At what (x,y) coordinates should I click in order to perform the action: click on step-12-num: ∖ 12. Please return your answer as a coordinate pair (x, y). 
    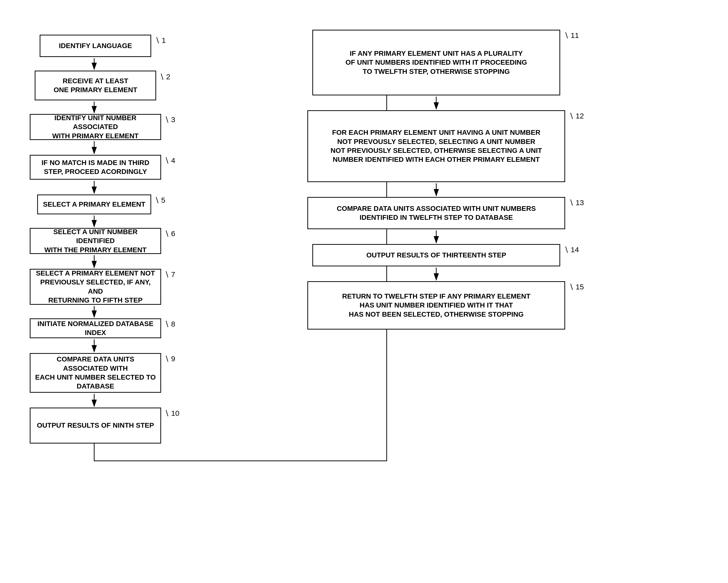
    Looking at the image, I should click on (576, 116).